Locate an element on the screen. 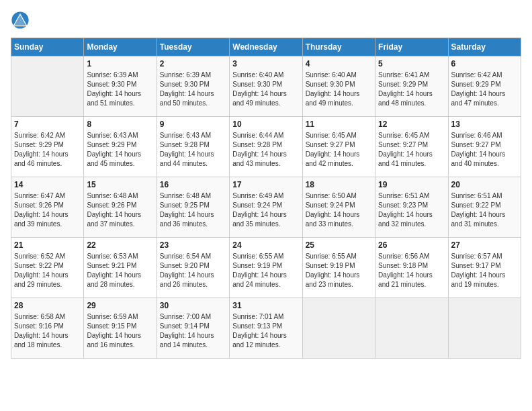 The width and height of the screenshot is (532, 411). daylight-text: Daylight: 14 hours and 51 minutes. is located at coordinates (120, 99).